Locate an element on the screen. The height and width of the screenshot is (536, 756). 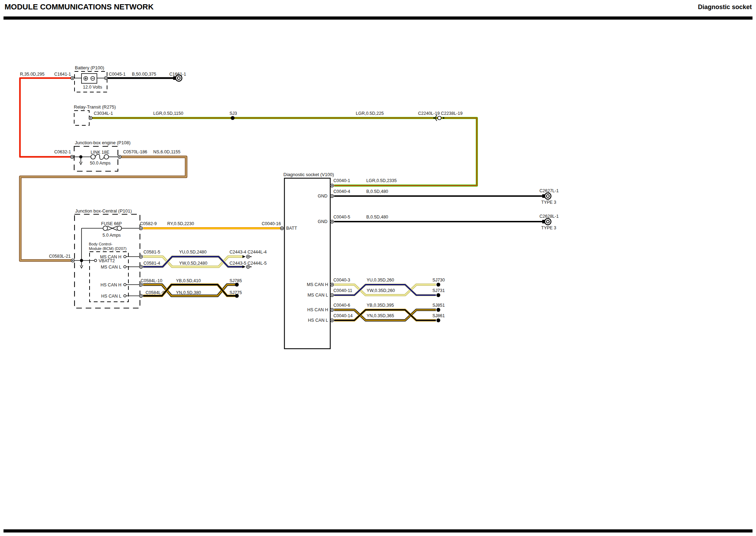
diagnostic-socket-box is located at coordinates (307, 263).